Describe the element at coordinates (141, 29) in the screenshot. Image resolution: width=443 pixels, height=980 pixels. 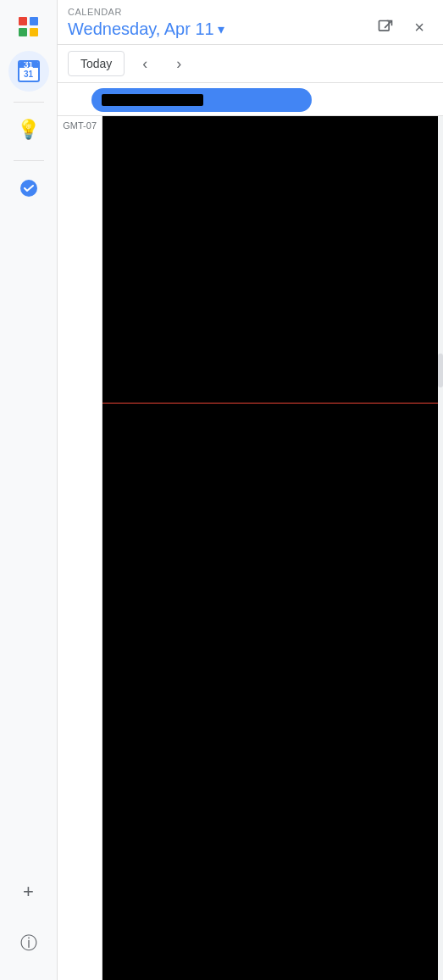
I see `header-date-text: Wednesday, Apr 11` at that location.